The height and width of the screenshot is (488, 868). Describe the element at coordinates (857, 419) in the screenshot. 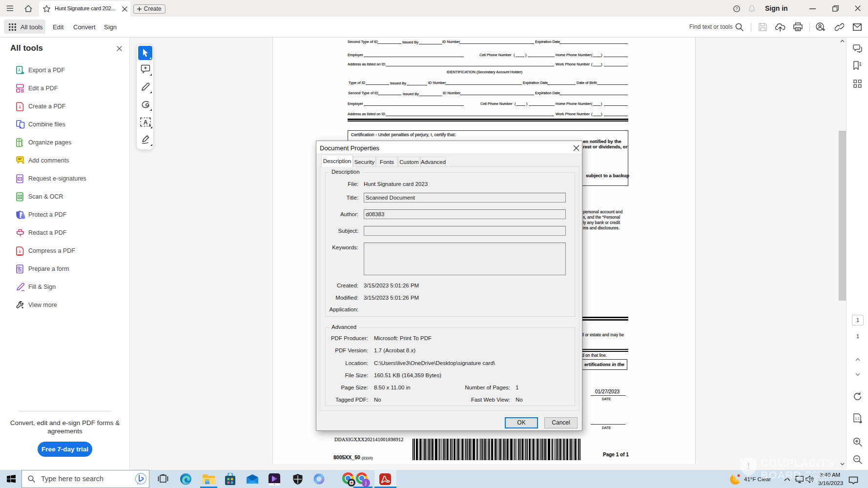

I see `svg-text: 1:1` at that location.